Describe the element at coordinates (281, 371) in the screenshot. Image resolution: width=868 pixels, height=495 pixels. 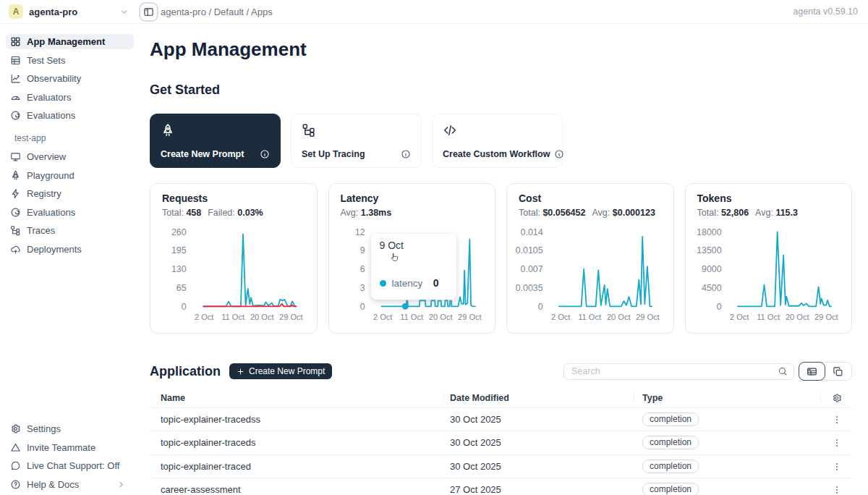
I see `create-new-prompt-button: Create New Prompt` at that location.